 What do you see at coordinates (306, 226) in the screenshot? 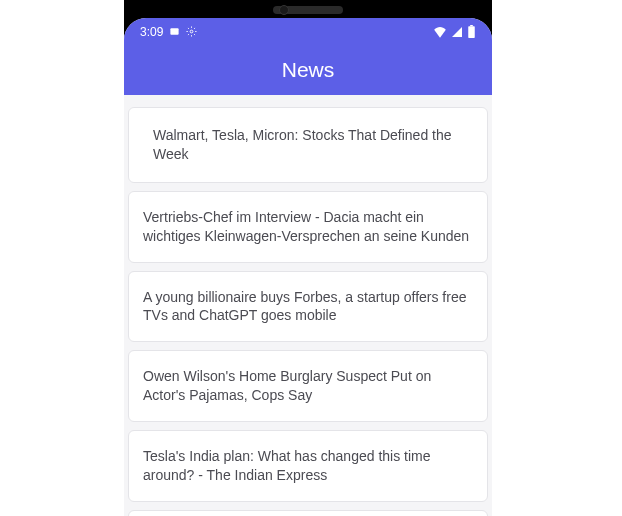
I see `news-headline: Vertriebs-Chef im Interview - Dacia mach…` at bounding box center [306, 226].